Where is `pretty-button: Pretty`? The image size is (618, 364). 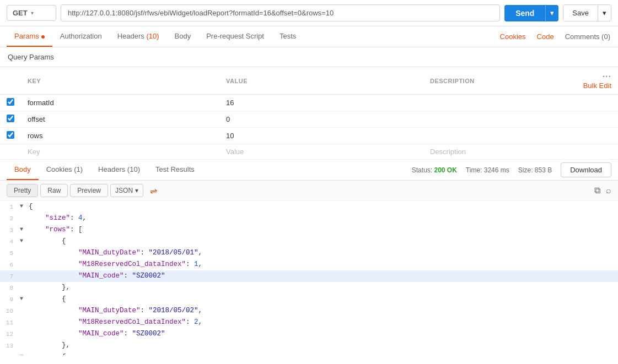 pretty-button: Pretty is located at coordinates (22, 191).